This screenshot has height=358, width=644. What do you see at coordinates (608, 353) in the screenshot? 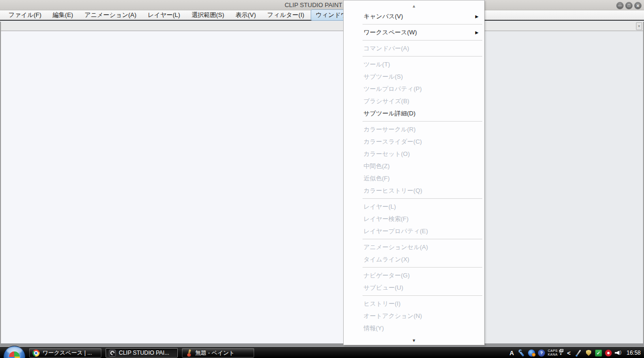
I see `antivirus-icon` at bounding box center [608, 353].